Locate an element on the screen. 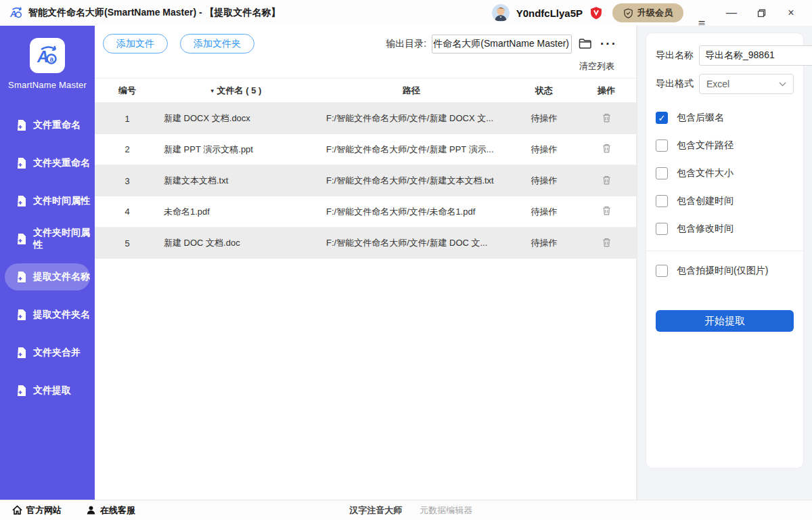  sidebar-item-folder-time: 文件夹时间属性 is located at coordinates (47, 239).